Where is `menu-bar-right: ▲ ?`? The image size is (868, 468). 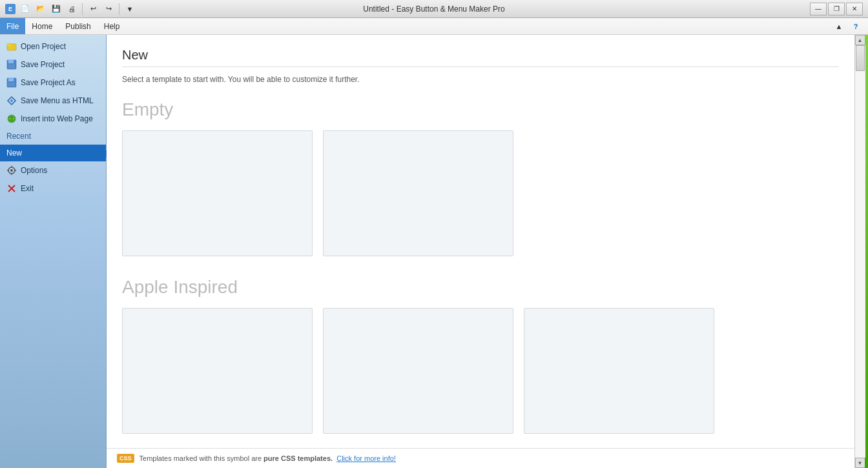
menu-bar-right: ▲ ? is located at coordinates (850, 26).